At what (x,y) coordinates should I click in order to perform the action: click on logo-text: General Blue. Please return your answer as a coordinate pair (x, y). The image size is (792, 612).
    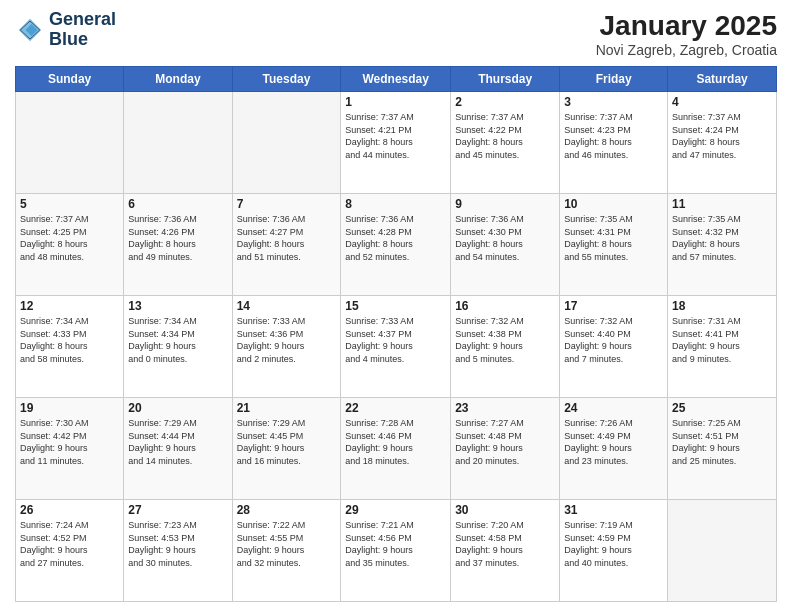
    Looking at the image, I should click on (82, 30).